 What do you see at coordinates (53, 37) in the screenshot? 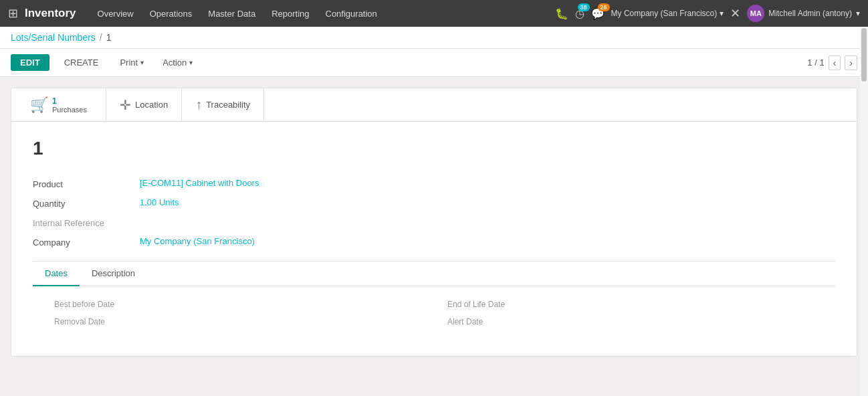
I see `breadcrumb-parent: Lots/Serial Numbers` at bounding box center [53, 37].